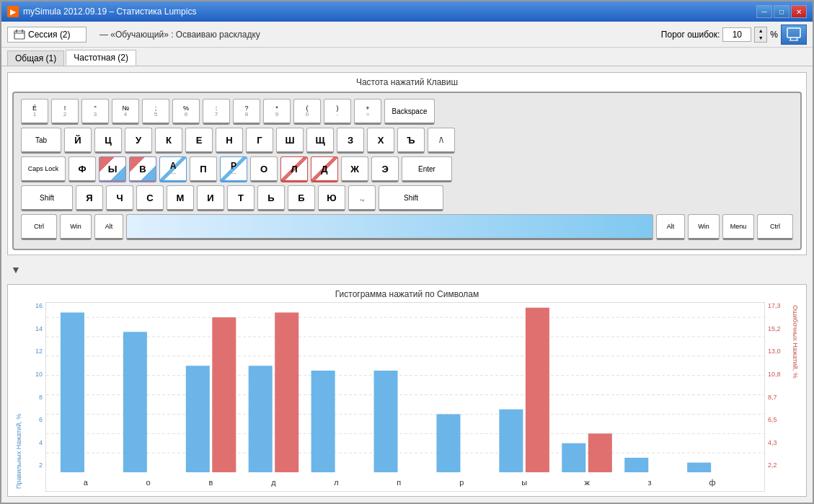  Describe the element at coordinates (110, 12) in the screenshot. I see `window-title: mySimula 2012.09.19 – Статистика Lumpics` at that location.